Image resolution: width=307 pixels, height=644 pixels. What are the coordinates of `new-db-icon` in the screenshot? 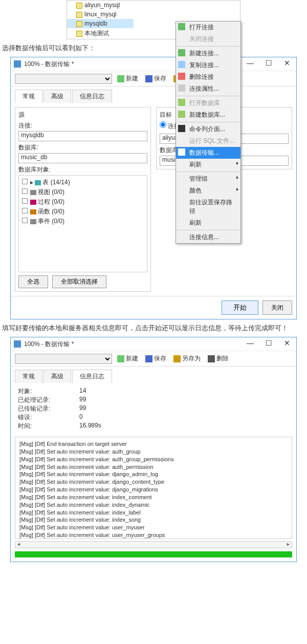 It's located at (182, 114).